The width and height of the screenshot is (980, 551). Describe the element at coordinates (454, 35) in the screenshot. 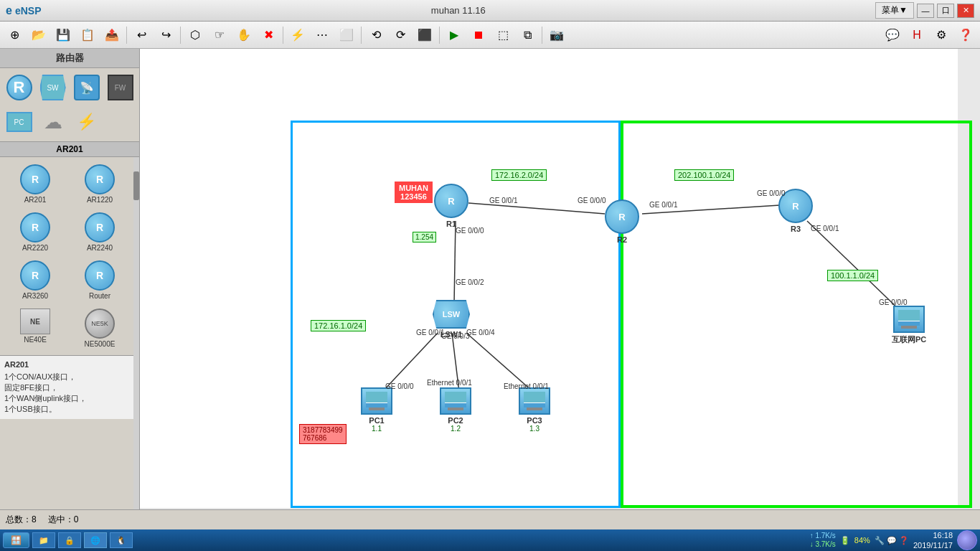

I see `play-button: ▶` at that location.